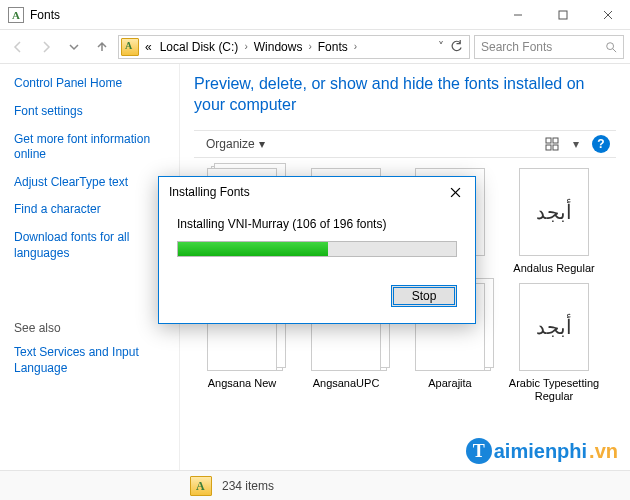  What do you see at coordinates (450, 384) in the screenshot?
I see `font-label: Aparajita` at bounding box center [450, 384].